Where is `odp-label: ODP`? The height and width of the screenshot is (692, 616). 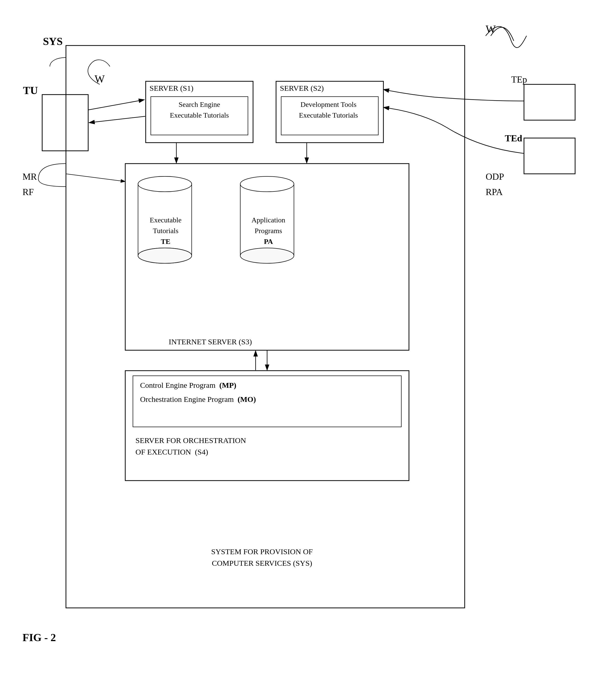 odp-label: ODP is located at coordinates (495, 177).